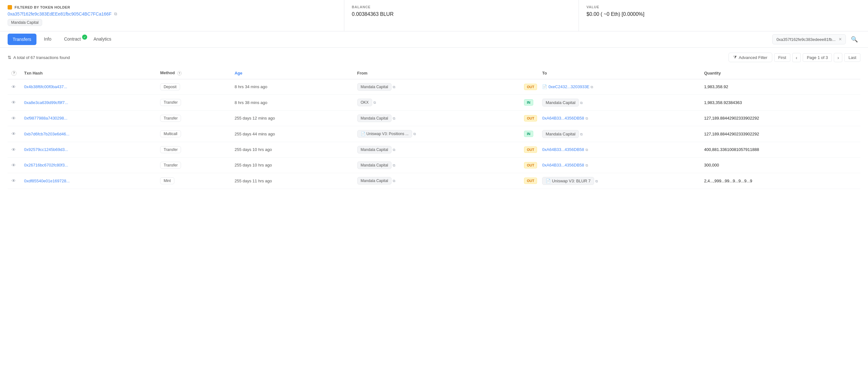 Image resolution: width=868 pixels, height=385 pixels. What do you see at coordinates (780, 102) in the screenshot?
I see `row-quantity: 1,983,358.92384363` at bounding box center [780, 102].